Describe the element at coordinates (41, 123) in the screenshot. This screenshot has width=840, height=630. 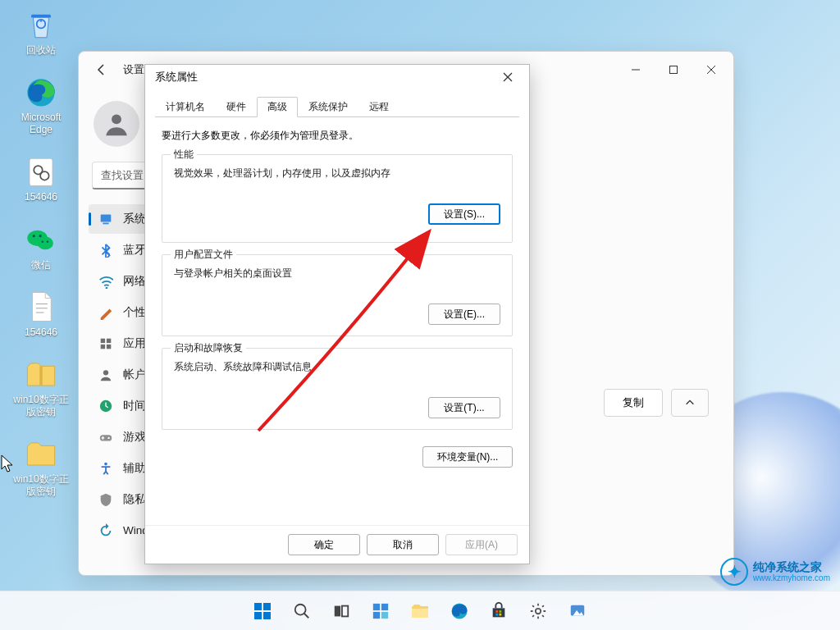
I see `desktop-icon-label: Microsoft Edge` at that location.